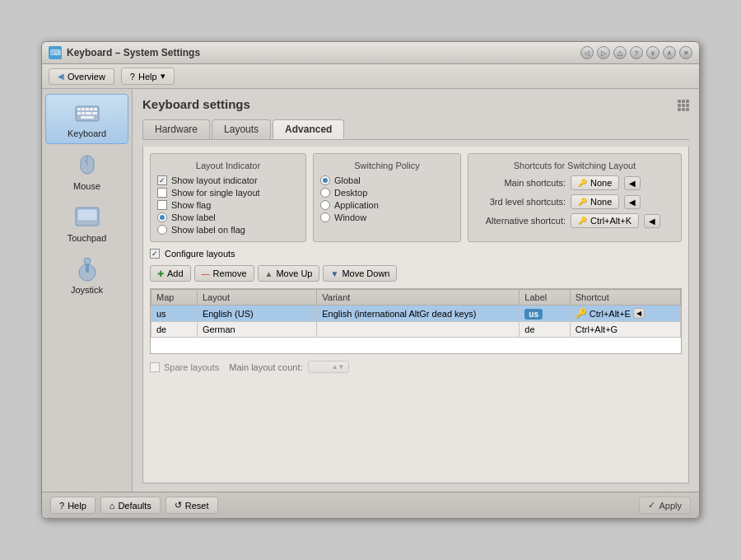  Describe the element at coordinates (162, 193) in the screenshot. I see `show-for-single-layout-checkbox` at that location.